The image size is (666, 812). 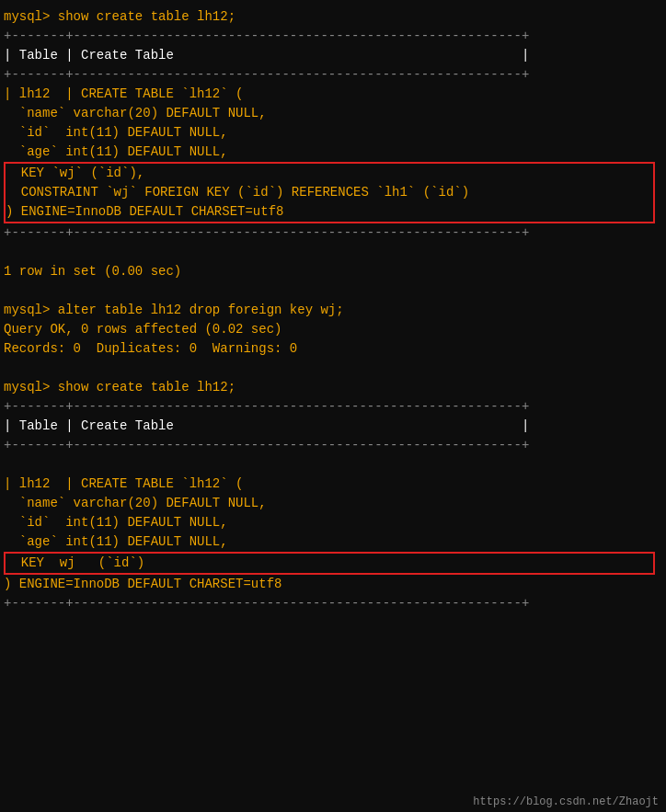 What do you see at coordinates (329, 563) in the screenshot?
I see `key-line2: KEY wj (`id`)` at bounding box center [329, 563].